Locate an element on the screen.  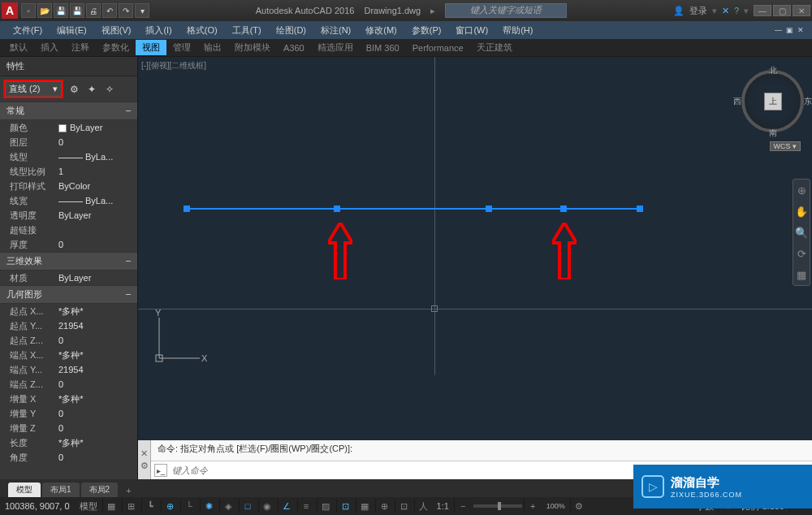
ribbon-tab: 精选应用 is located at coordinates (335, 47).